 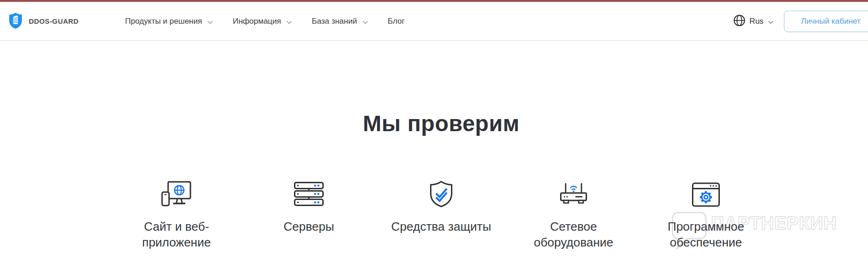 What do you see at coordinates (574, 194) in the screenshot?
I see `router-icon` at bounding box center [574, 194].